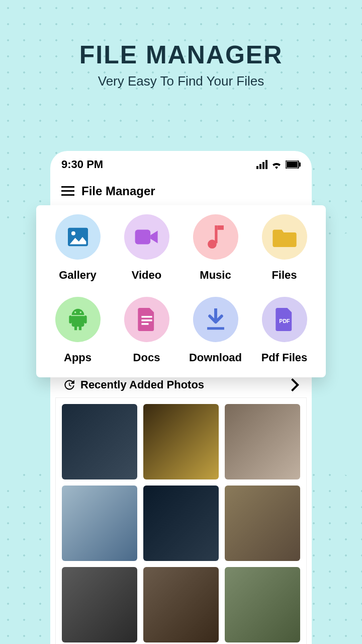  I want to click on category-item-video: Video, so click(147, 248).